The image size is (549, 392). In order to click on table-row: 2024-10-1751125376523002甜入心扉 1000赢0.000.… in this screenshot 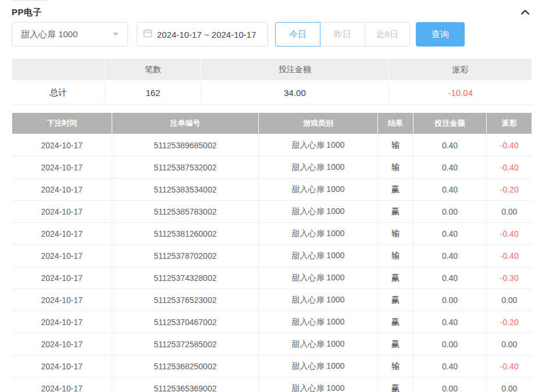, I will do `click(272, 300)`.